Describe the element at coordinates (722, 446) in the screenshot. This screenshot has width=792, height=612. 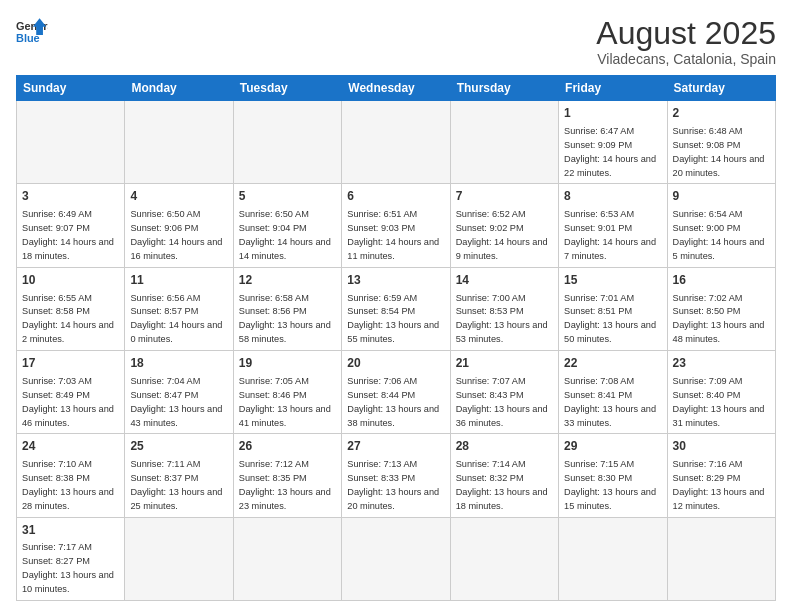
I see `day-number: 30` at that location.